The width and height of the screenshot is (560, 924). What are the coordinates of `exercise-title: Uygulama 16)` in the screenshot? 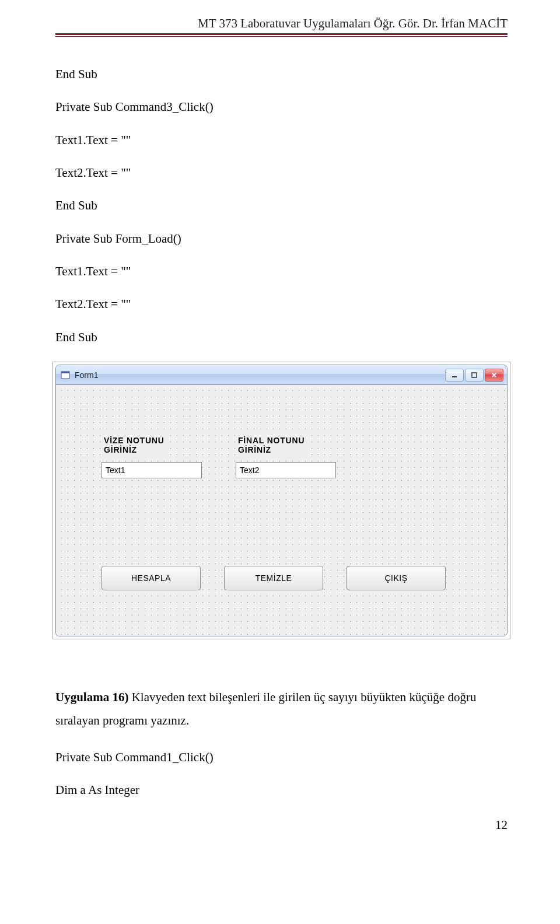 It's located at (92, 697).